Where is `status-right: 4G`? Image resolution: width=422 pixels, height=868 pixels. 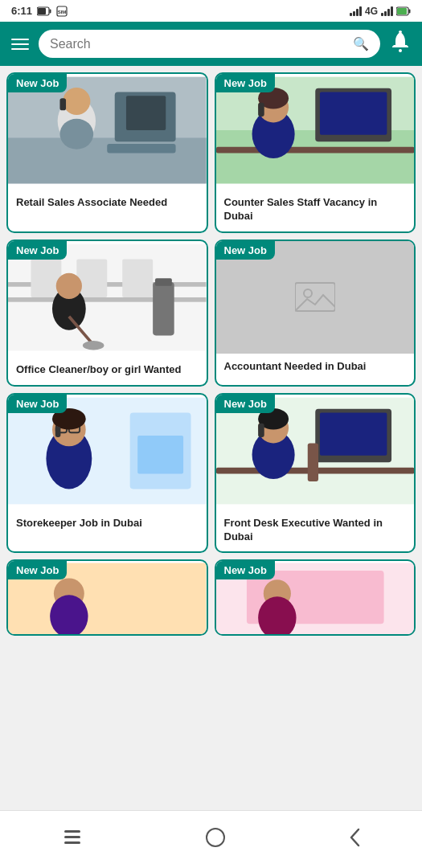 status-right: 4G is located at coordinates (380, 11).